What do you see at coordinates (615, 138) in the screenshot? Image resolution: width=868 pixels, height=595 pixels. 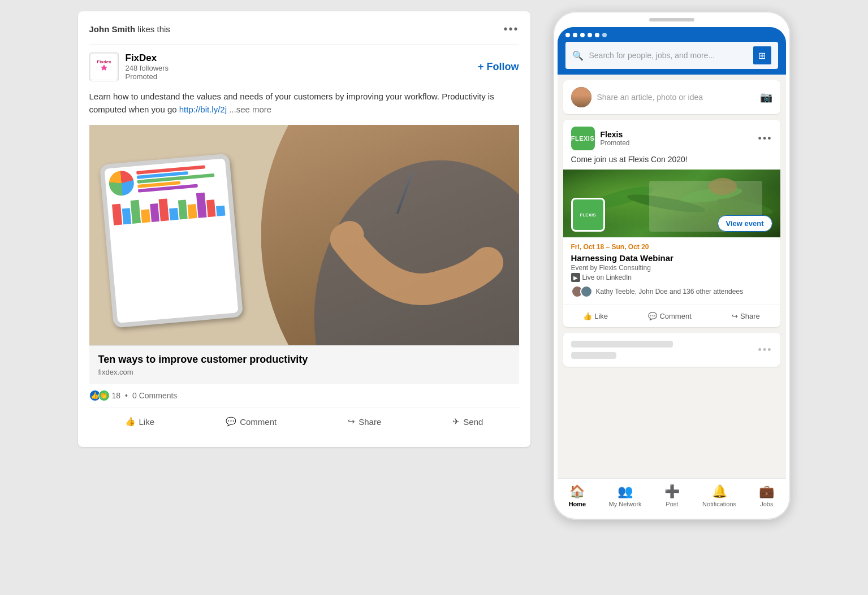 I see `mobile-company-meta: Flexis Promoted` at bounding box center [615, 138].